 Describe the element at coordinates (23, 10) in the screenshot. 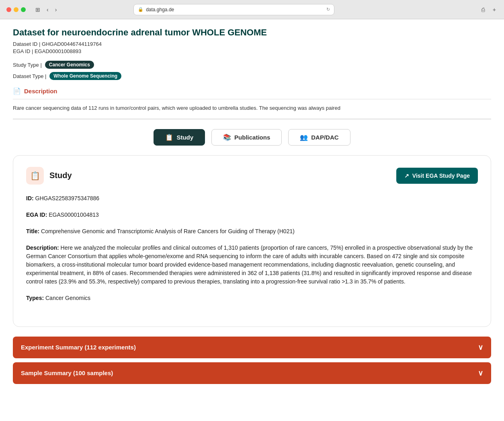

I see `fullscreen-traffic-light` at that location.